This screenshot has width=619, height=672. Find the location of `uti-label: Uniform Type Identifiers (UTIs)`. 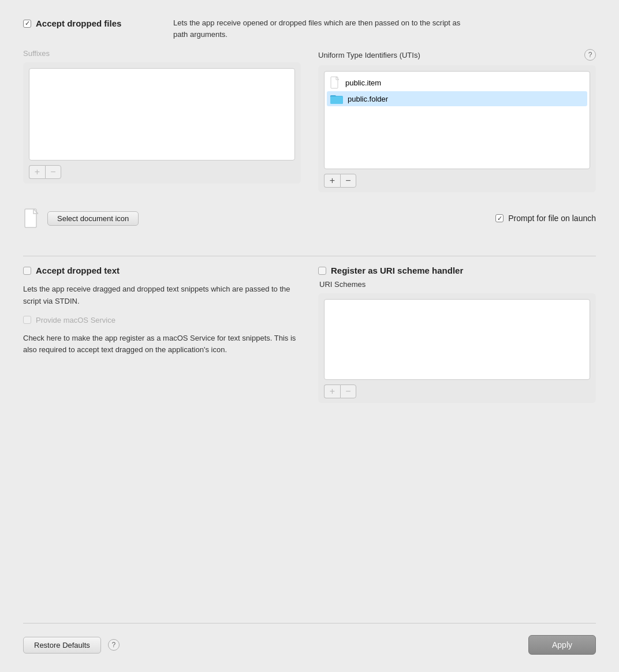

uti-label: Uniform Type Identifiers (UTIs) is located at coordinates (370, 55).